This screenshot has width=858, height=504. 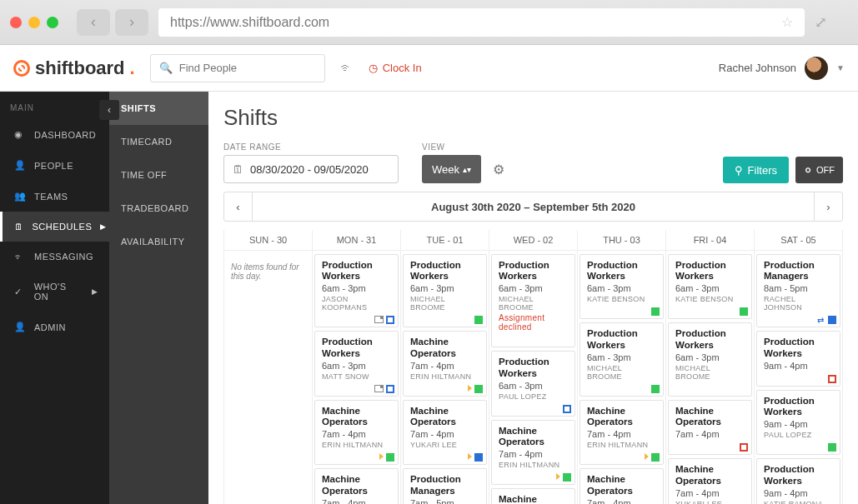 What do you see at coordinates (347, 68) in the screenshot?
I see `broadcast-icon: ᯤ` at bounding box center [347, 68].